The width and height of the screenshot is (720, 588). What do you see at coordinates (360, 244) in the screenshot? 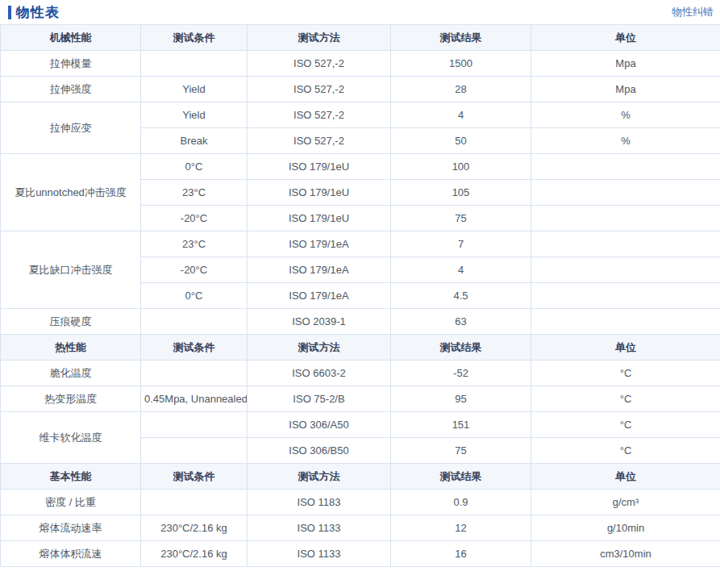
I see `table-row: 夏比缺口冲击强度 23°C ISO 179/1eA 7` at bounding box center [360, 244].